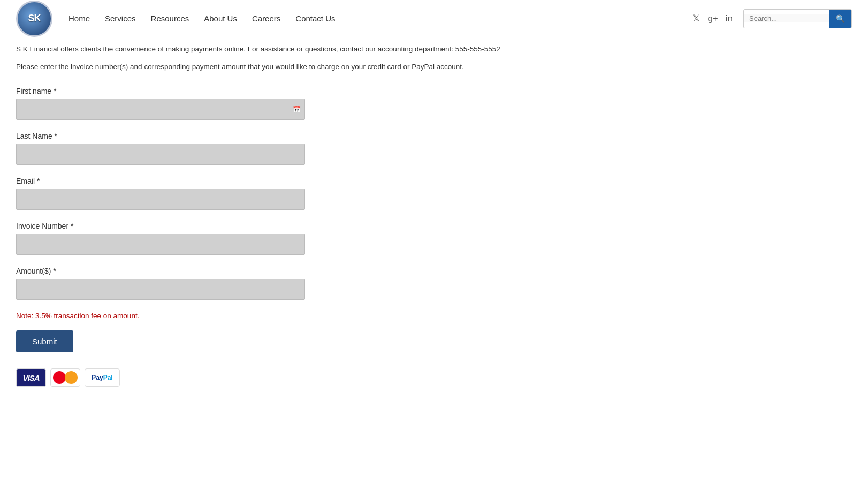  Describe the element at coordinates (380, 18) in the screenshot. I see `main-nav: Home Services Resources About Us Careers…` at that location.